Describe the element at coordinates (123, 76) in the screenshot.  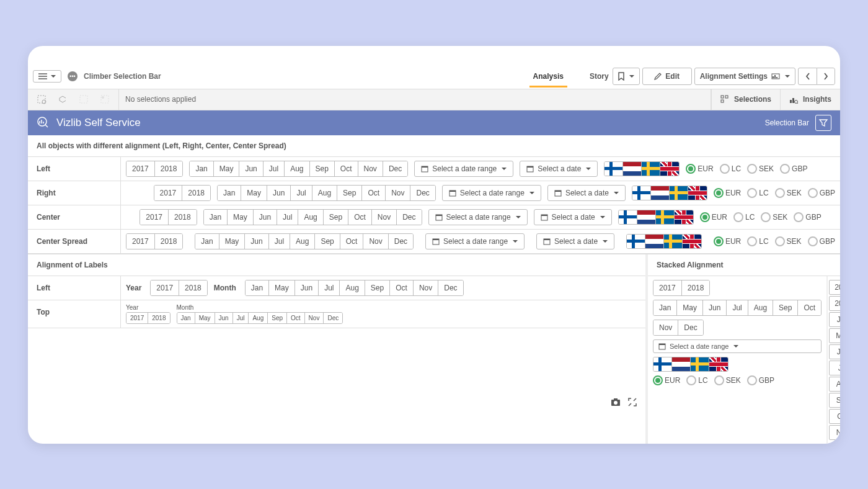
I see `app-title: Climber Selection Bar` at that location.